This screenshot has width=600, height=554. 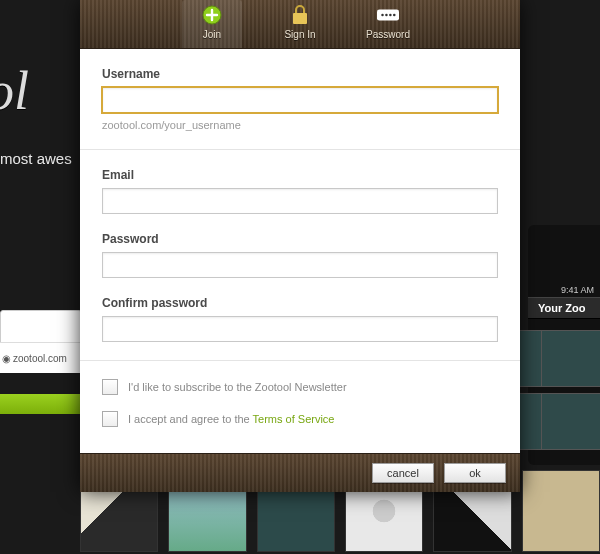 What do you see at coordinates (212, 34) in the screenshot?
I see `tab-join-label: Join` at bounding box center [212, 34].